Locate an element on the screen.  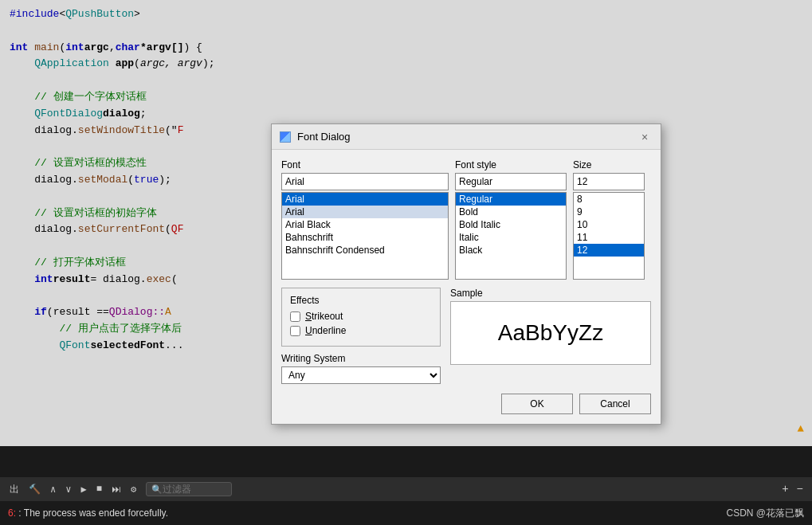
font-list-item-bahnschrift: Bahnschrift is located at coordinates (365, 237).